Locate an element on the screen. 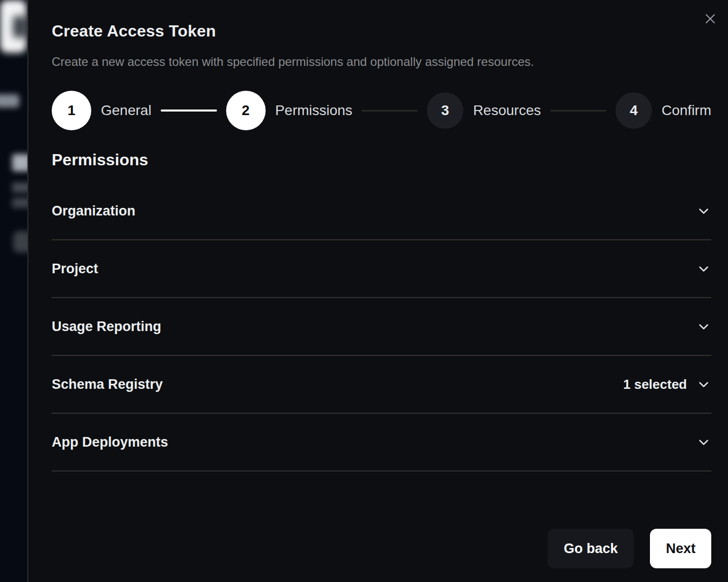  step-permissions: 2 Permissions is located at coordinates (289, 111).